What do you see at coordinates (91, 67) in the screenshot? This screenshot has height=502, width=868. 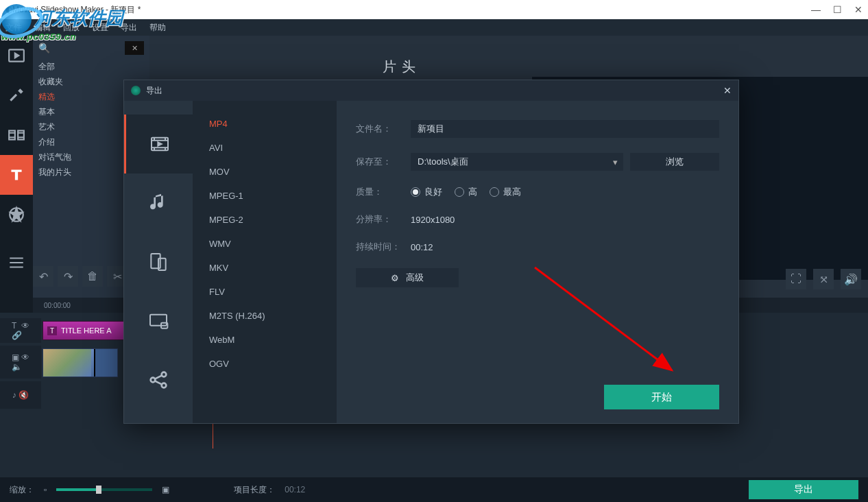 I see `cat-all: 全部` at bounding box center [91, 67].